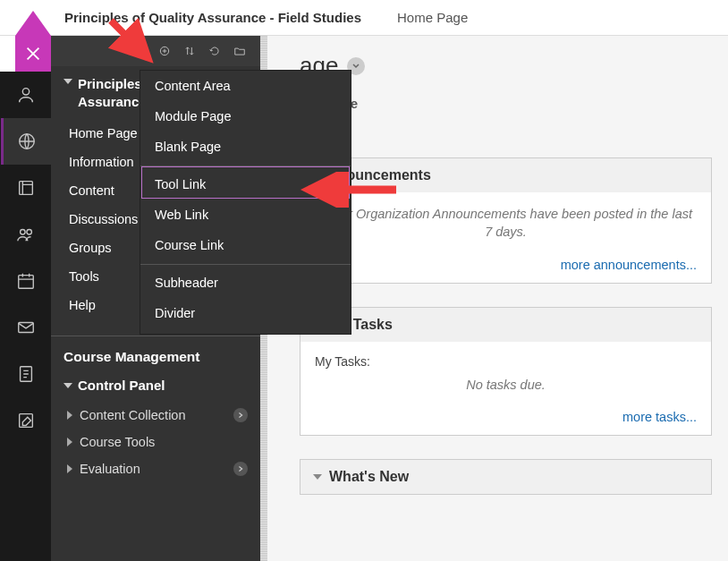 The width and height of the screenshot is (728, 561). I want to click on menu-module-page: Module Page, so click(245, 116).